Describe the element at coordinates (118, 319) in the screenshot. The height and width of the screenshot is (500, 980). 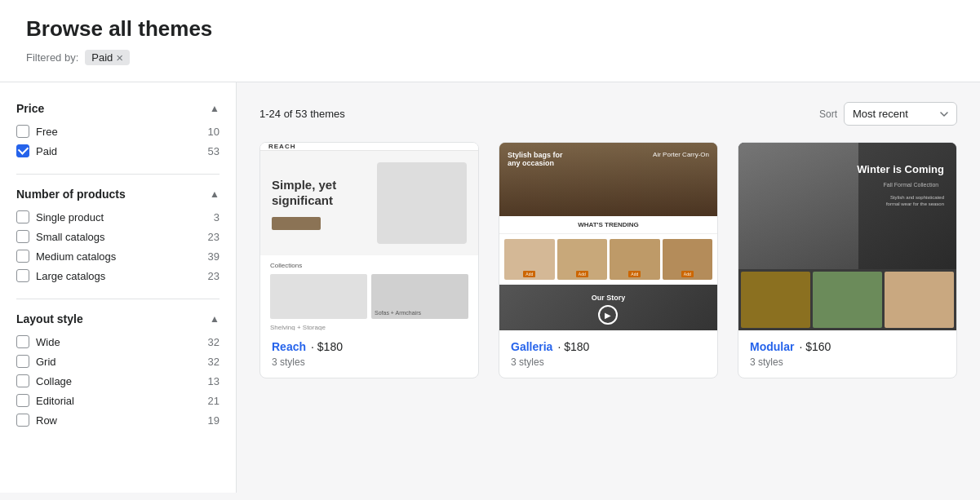
I see `layout-style-section-header: Layout style ▲` at that location.